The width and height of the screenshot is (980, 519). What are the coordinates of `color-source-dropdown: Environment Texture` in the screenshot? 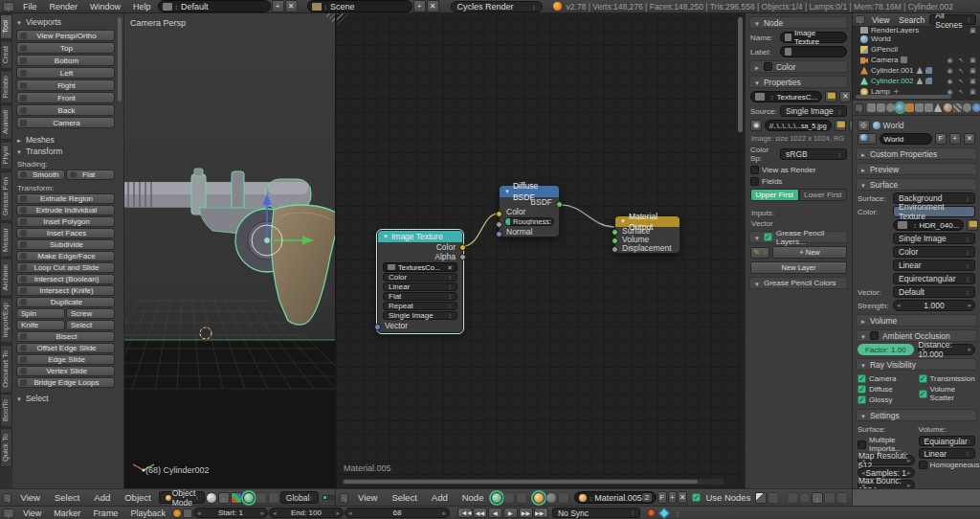 It's located at (934, 212).